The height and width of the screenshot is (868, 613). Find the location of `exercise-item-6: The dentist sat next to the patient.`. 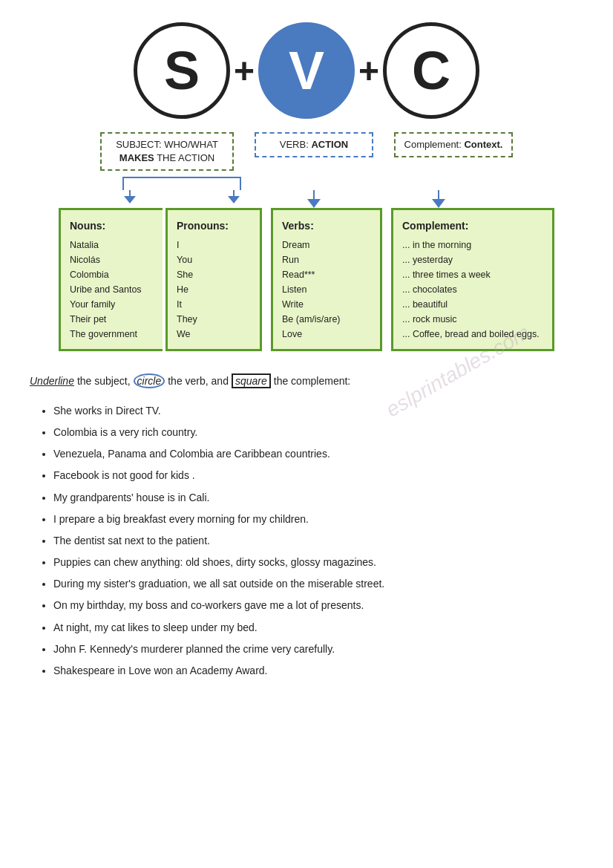

exercise-item-6: The dentist sat next to the patient. is located at coordinates (318, 541).